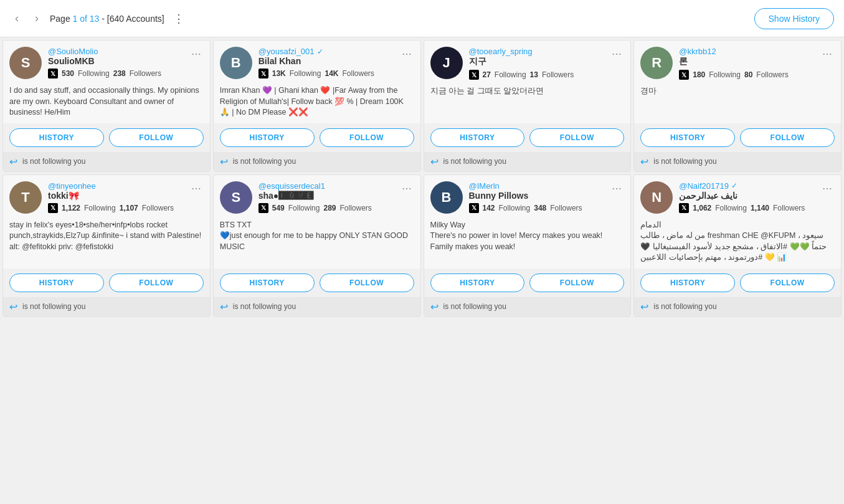  I want to click on user-card: T @tinyeonhee tokki🎀 𝕏 1,122 Following 1…, so click(107, 245).